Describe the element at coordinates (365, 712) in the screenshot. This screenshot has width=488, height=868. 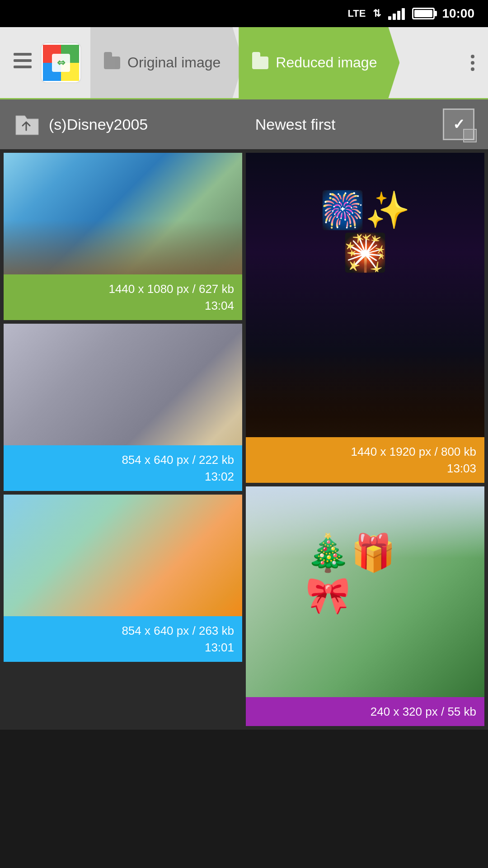
I see `image-info-label: 240 x 320 px / 55 kb` at that location.